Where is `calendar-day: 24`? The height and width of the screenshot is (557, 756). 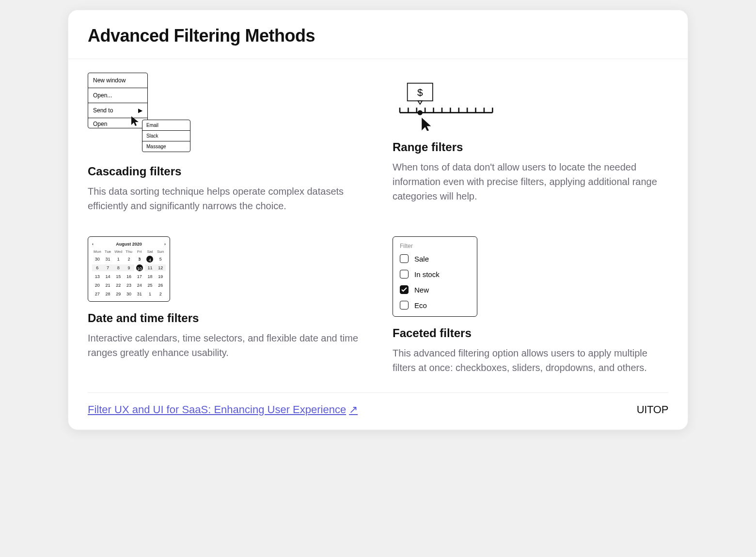
calendar-day: 24 is located at coordinates (140, 285).